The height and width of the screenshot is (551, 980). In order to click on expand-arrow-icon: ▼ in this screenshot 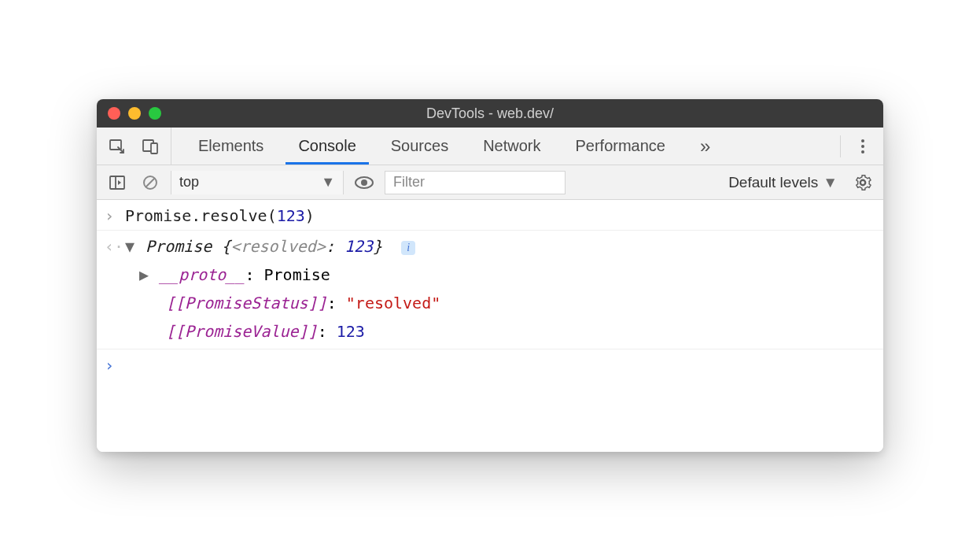, I will do `click(131, 246)`.